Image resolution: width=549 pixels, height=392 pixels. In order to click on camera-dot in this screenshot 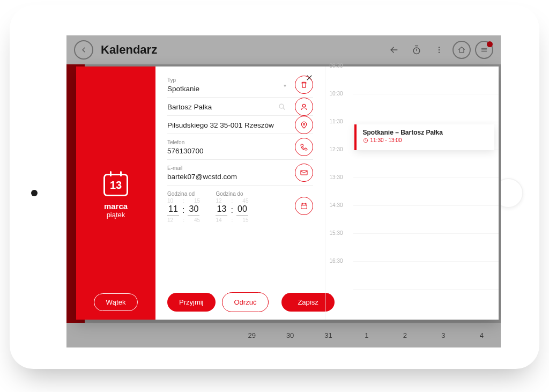, I will do `click(34, 193)`.